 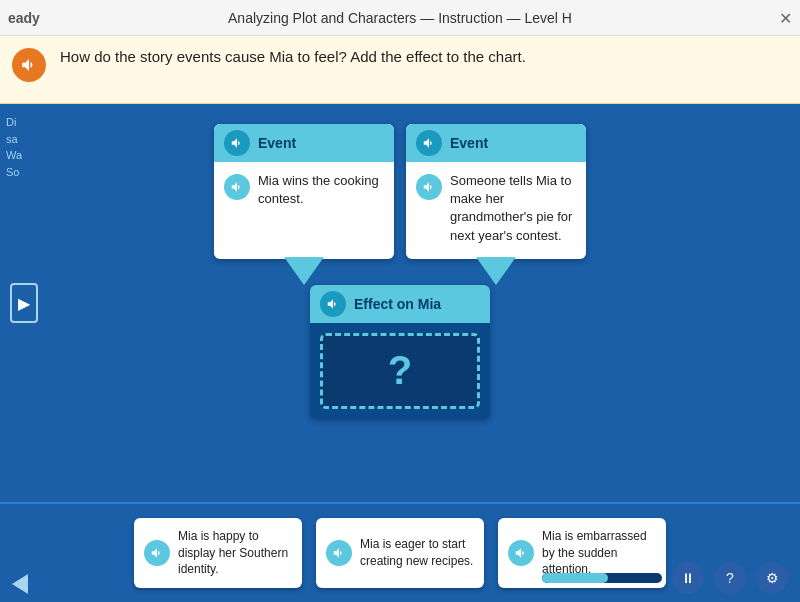 I want to click on instruction-text: How do the story events cause Mia to fee…, so click(x=293, y=56).